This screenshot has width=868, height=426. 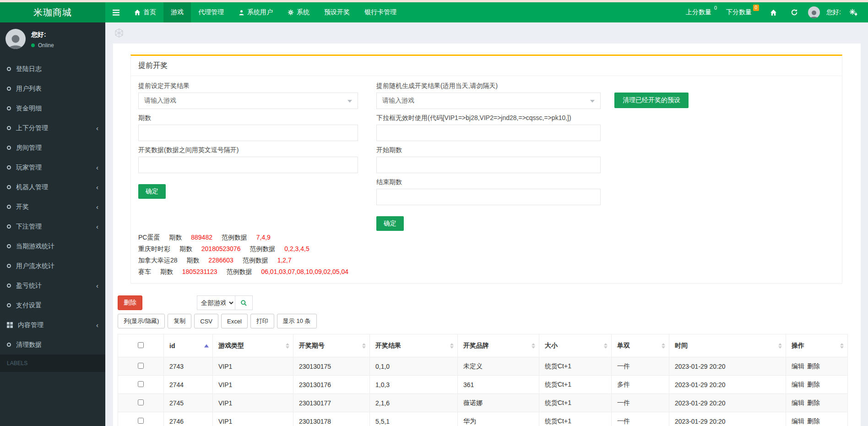 What do you see at coordinates (728, 346) in the screenshot?
I see `col-header-time: 时间` at bounding box center [728, 346].